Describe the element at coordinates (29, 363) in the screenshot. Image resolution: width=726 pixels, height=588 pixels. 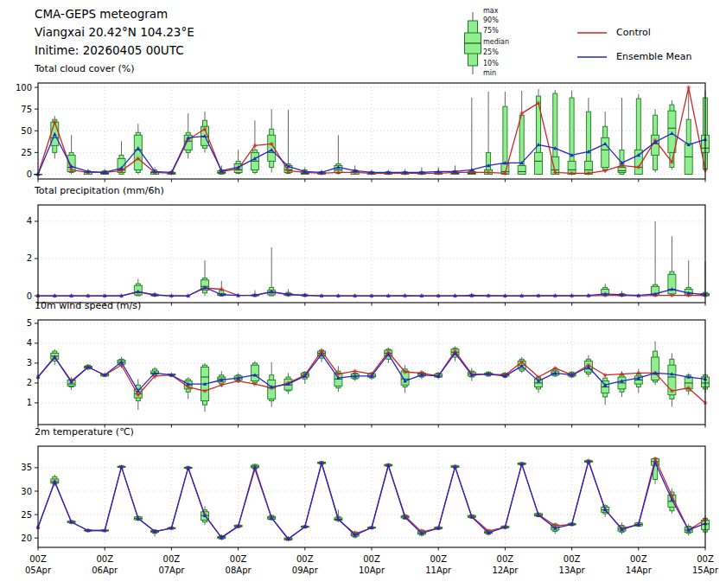
I see `svg-text: 3` at that location.